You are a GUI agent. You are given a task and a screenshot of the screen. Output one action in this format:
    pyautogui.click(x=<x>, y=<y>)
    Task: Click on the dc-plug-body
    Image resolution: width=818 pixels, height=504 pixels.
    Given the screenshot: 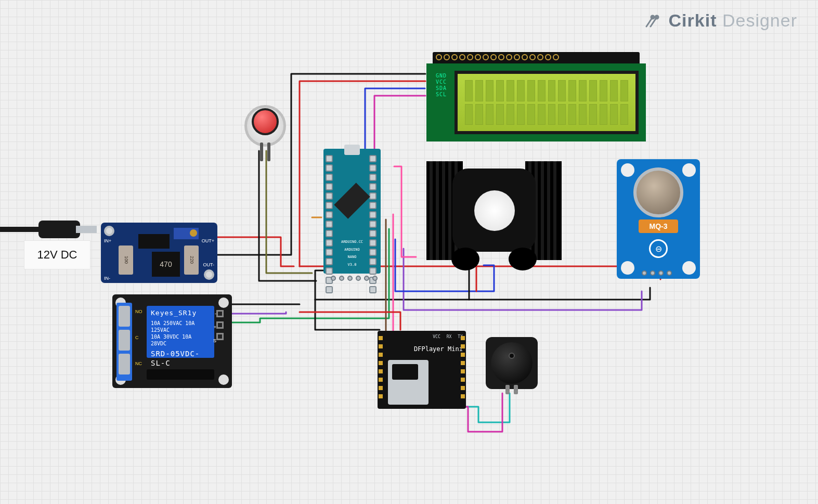 What is the action you would take?
    pyautogui.click(x=59, y=229)
    